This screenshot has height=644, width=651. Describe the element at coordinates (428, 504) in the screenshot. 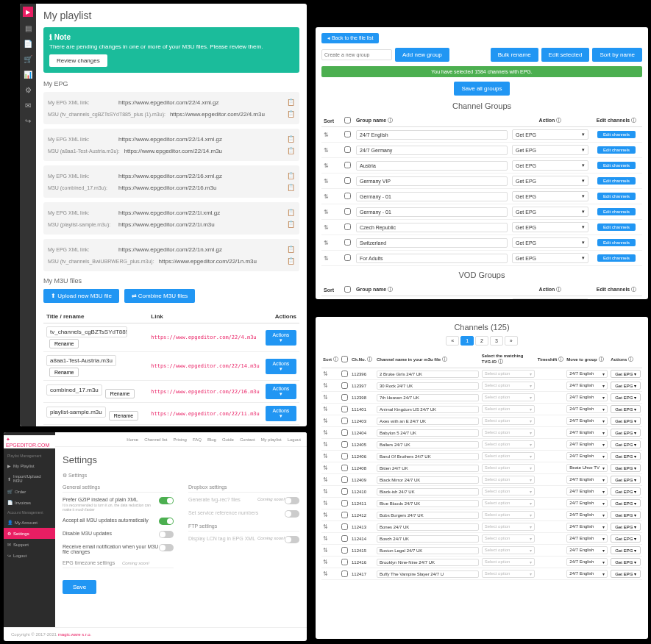

I see `channel-name-input: Blue Bloods 24/7 UK` at that location.